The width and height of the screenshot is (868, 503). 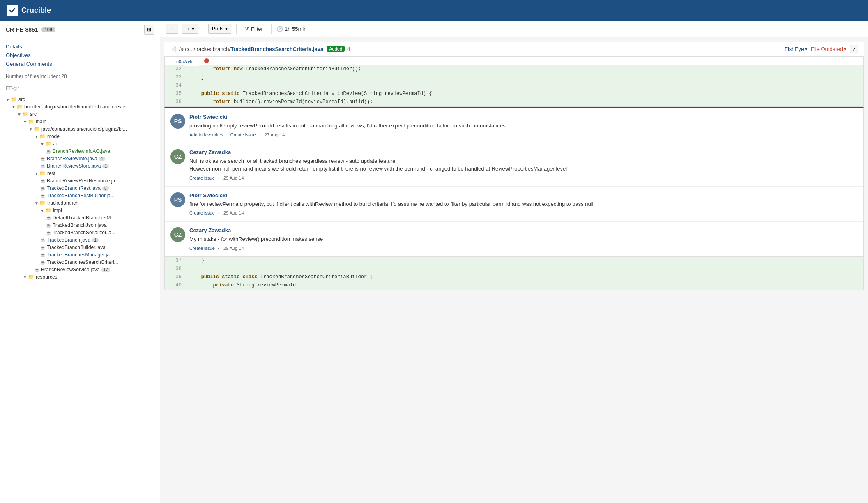 What do you see at coordinates (178, 200) in the screenshot?
I see `avatar: PS` at bounding box center [178, 200].